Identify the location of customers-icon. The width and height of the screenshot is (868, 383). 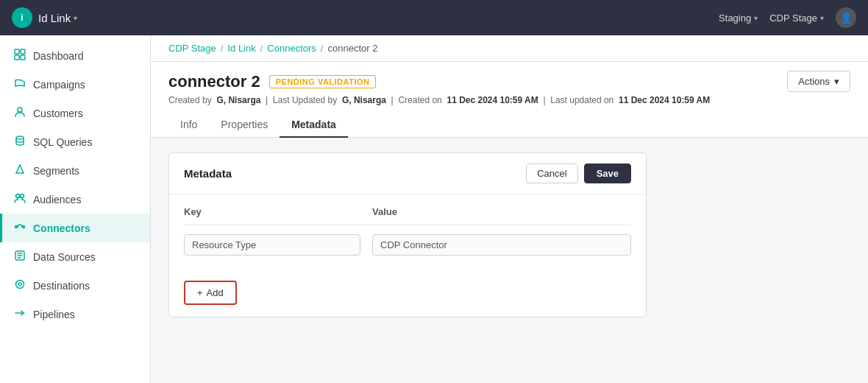
(20, 113).